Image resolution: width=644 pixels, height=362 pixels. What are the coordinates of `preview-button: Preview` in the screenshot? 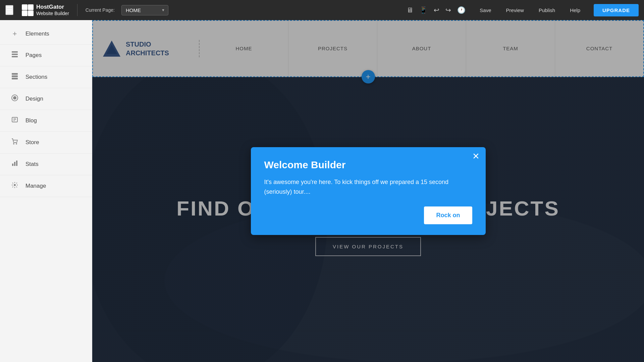 It's located at (515, 10).